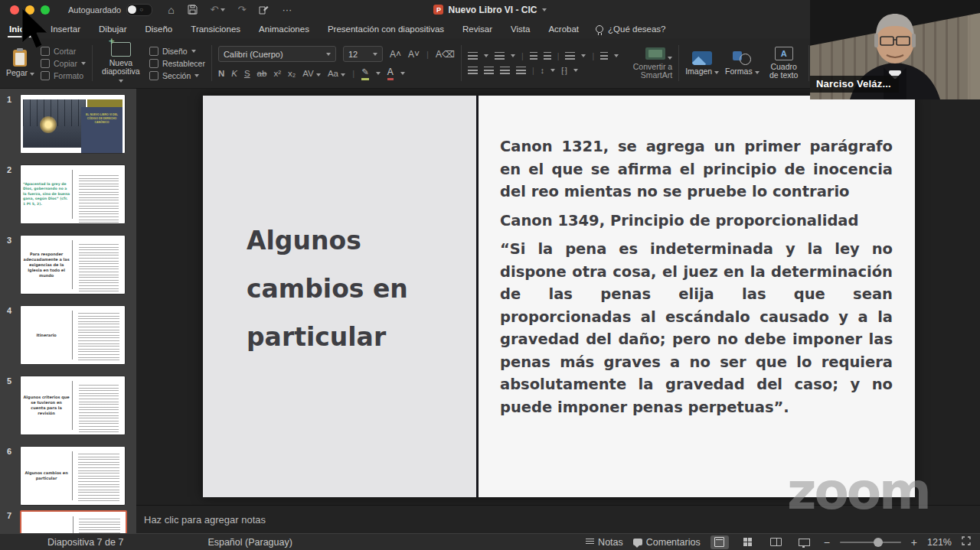 The width and height of the screenshot is (980, 550). Describe the element at coordinates (262, 73) in the screenshot. I see `strikethrough-button: ab` at that location.